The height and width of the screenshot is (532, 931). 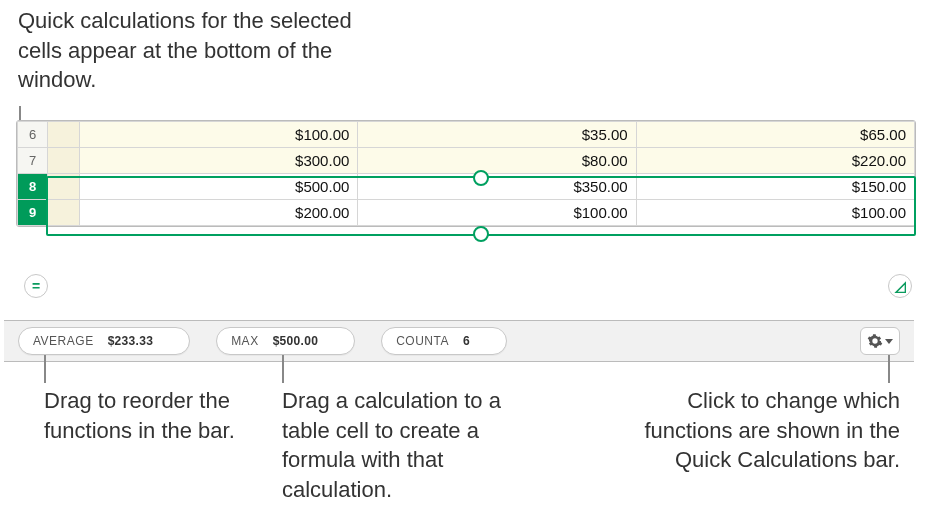 What do you see at coordinates (33, 187) in the screenshot?
I see `row-number: 8` at bounding box center [33, 187].